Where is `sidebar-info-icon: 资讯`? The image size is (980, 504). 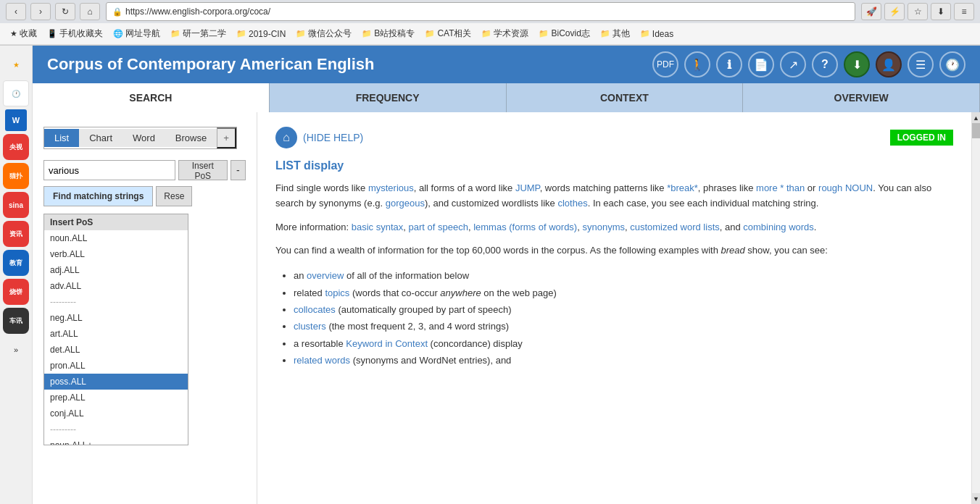 sidebar-info-icon: 资讯 is located at coordinates (16, 234).